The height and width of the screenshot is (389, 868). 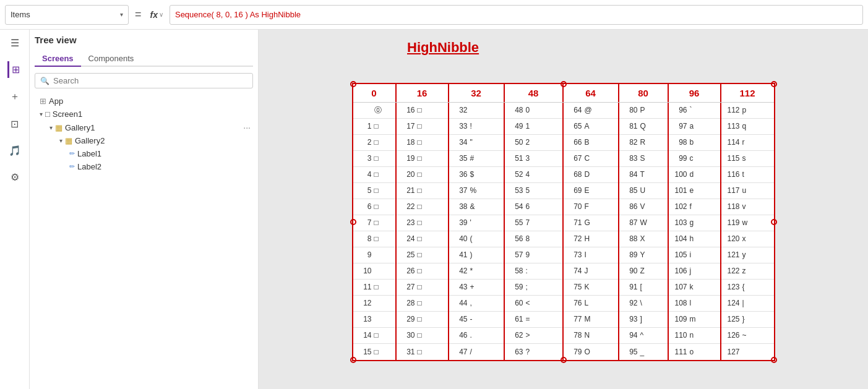 What do you see at coordinates (632, 271) in the screenshot?
I see `cell-num: 90` at bounding box center [632, 271].